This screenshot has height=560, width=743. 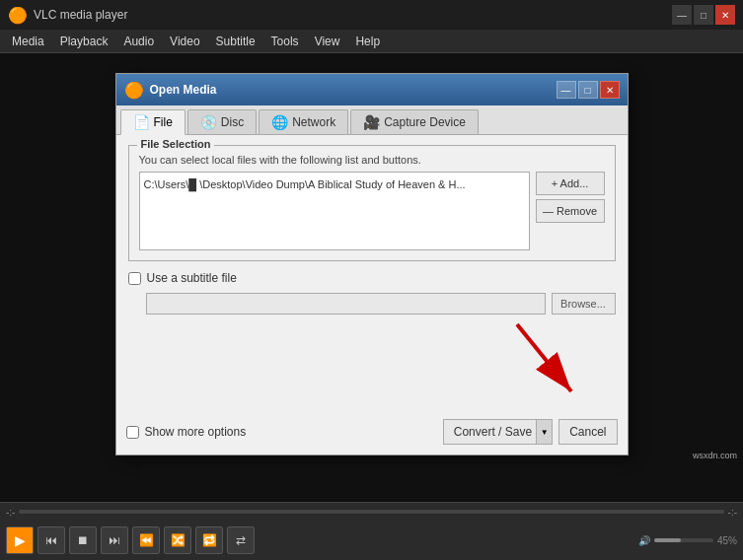 I want to click on menu-tools: Tools, so click(x=285, y=41).